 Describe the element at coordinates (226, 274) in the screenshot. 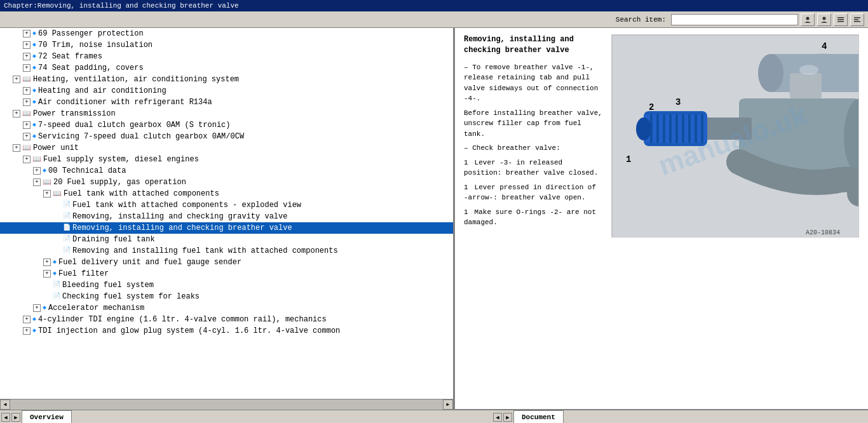

I see `tree-item: +◆Fuel filter` at that location.